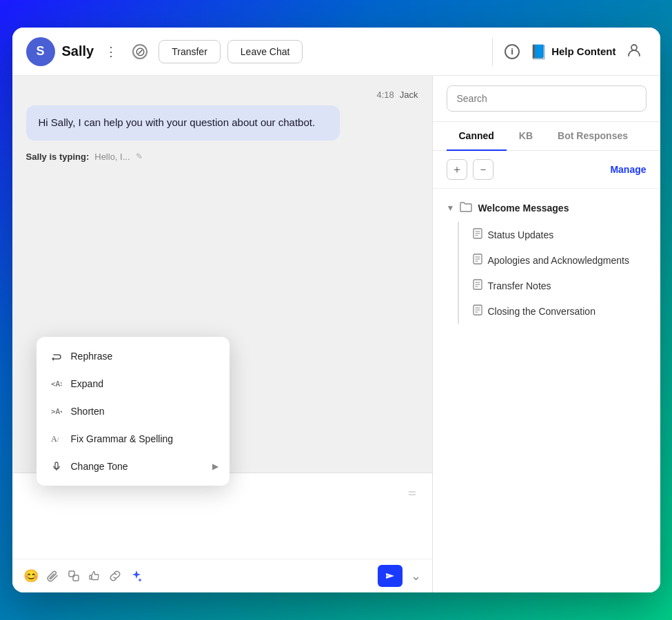 The width and height of the screenshot is (672, 620). I want to click on tree-item-label-3: Closing the Conversation, so click(542, 311).